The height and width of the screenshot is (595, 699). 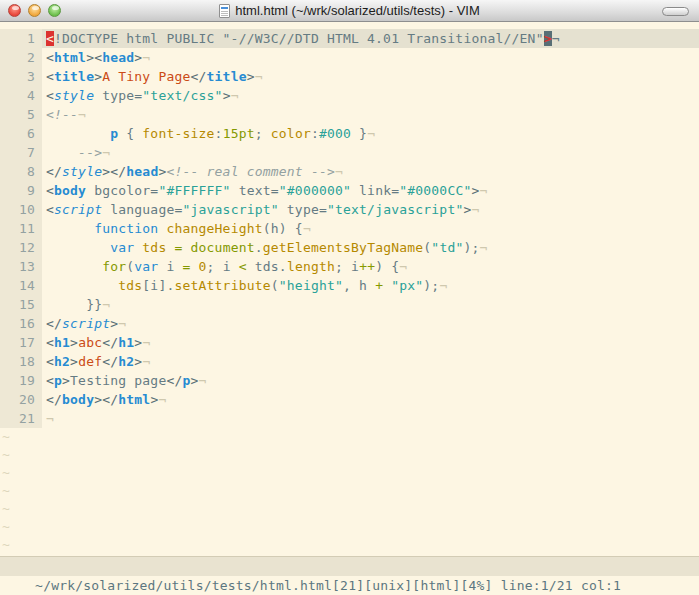 What do you see at coordinates (350, 58) in the screenshot?
I see `editor-line: 2<html><head>¬` at bounding box center [350, 58].